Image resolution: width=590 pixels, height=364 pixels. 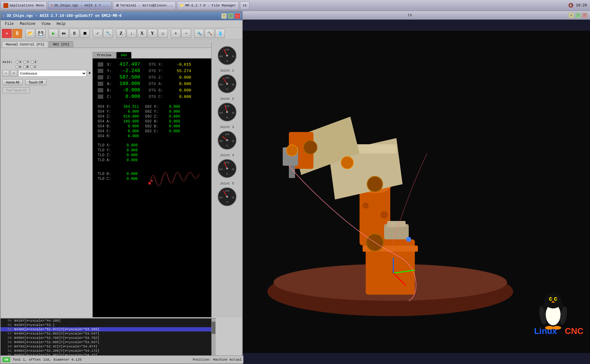 I want to click on touch-off-button: Touch Off, so click(x=36, y=82).